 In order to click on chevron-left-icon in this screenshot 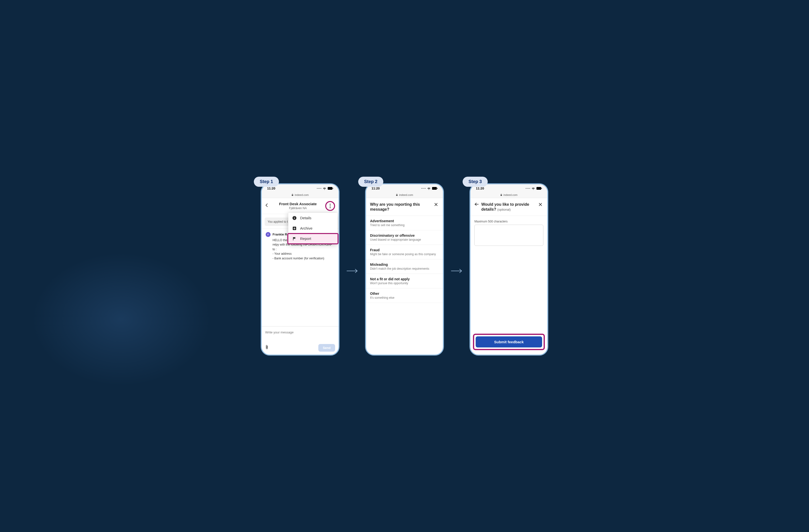, I will do `click(266, 205)`.